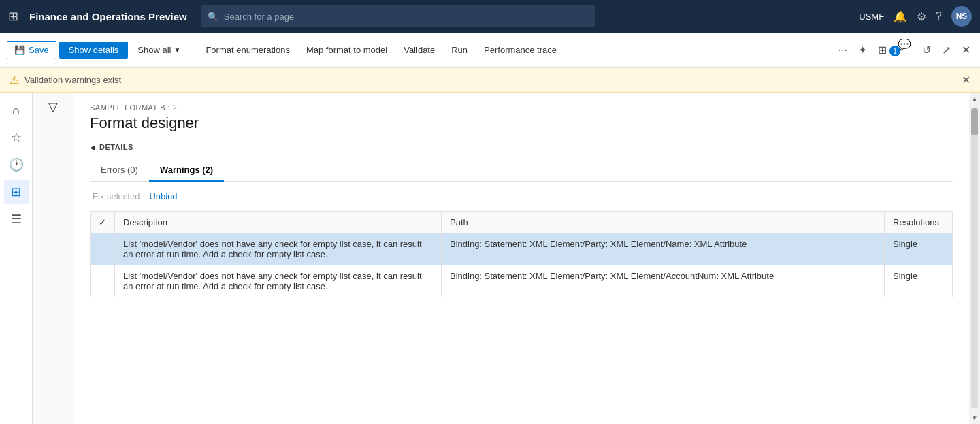 This screenshot has width=980, height=424. What do you see at coordinates (159, 50) in the screenshot?
I see `show-all-button: Show all ▼` at bounding box center [159, 50].